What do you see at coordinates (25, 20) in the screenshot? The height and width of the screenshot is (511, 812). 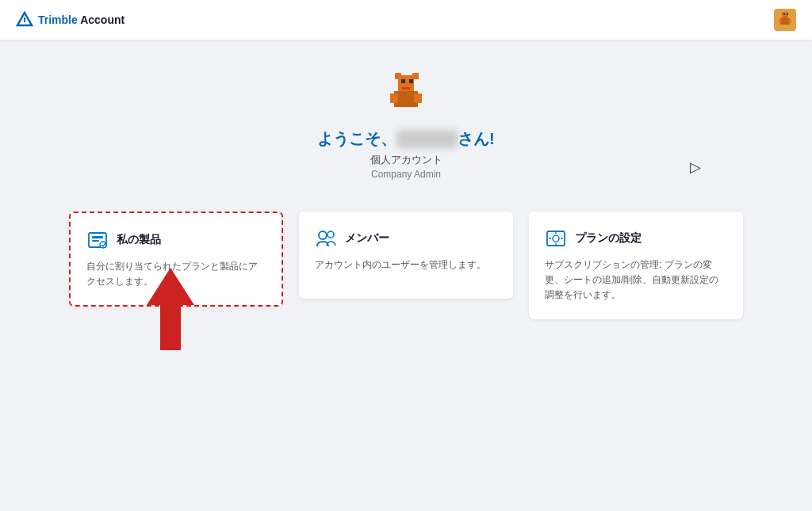 I see `trimble-logo-icon` at bounding box center [25, 20].